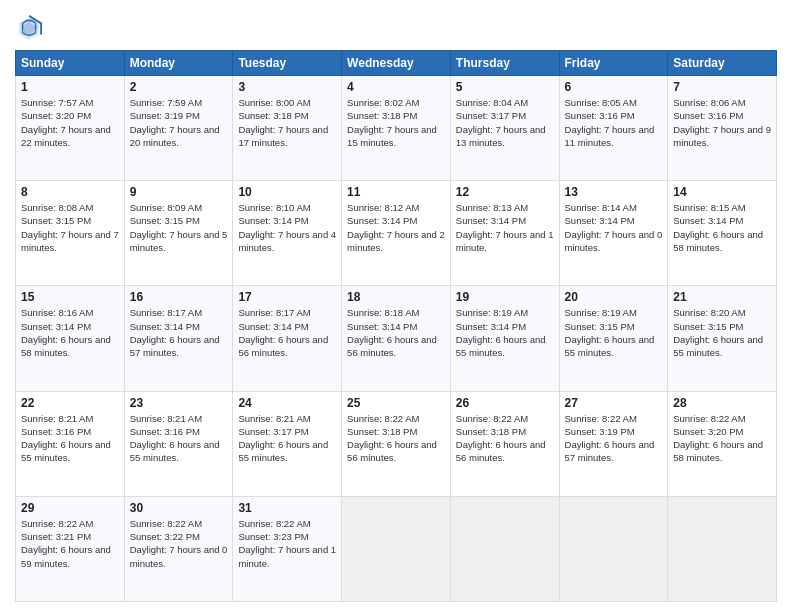 The image size is (792, 612). Describe the element at coordinates (288, 548) in the screenshot. I see `calendar-cell: 31Sunrise: 8:22 AMSunset: 3:23 PMDayligh…` at that location.